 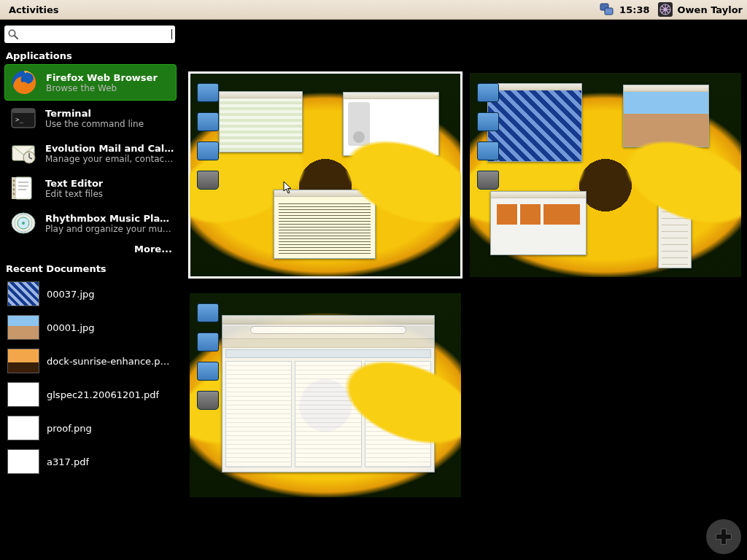 I want to click on doc-name: proof.png, so click(x=69, y=429).